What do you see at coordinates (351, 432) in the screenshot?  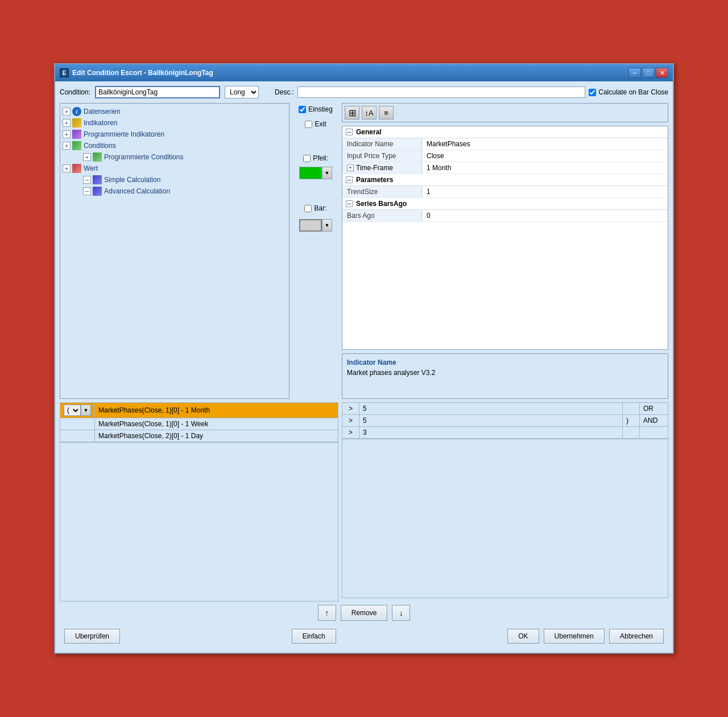 I see `cond-op-3: >` at bounding box center [351, 432].